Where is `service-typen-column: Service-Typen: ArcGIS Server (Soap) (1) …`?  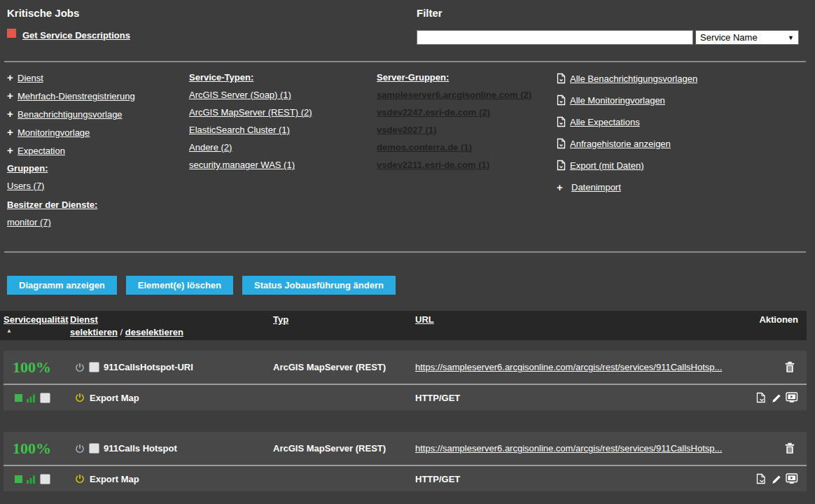 service-typen-column: Service-Typen: ArcGIS Server (Soap) (1) … is located at coordinates (283, 162).